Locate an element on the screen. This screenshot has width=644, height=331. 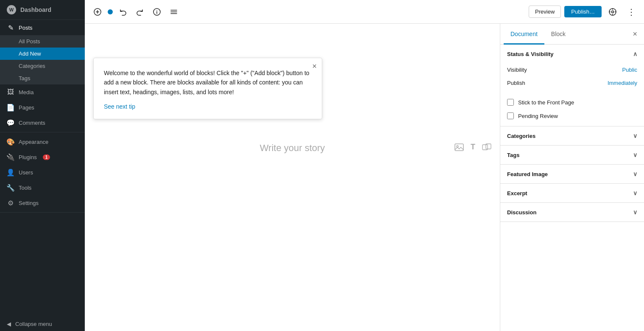
sidebar-item-users: 👤 Users is located at coordinates (42, 172).